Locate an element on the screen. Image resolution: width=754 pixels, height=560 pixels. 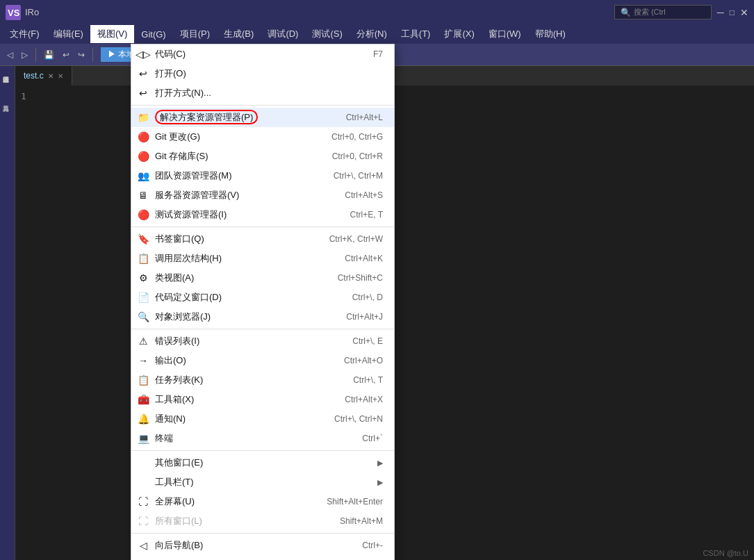
dropdown-item-4-0: 其他窗口(E)▶ is located at coordinates (263, 463).